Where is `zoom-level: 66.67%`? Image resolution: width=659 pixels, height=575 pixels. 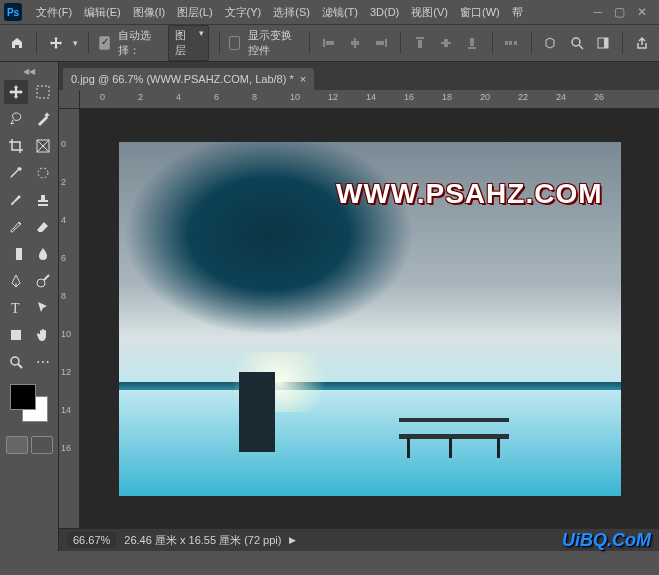 zoom-level: 66.67% is located at coordinates (92, 540).